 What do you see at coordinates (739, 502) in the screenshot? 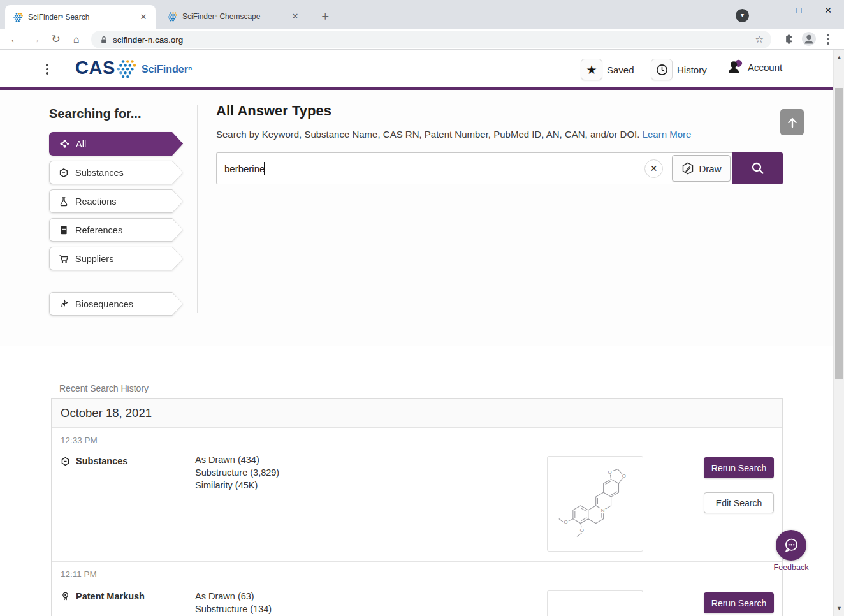
I see `edit-search-button: Edit Search` at bounding box center [739, 502].